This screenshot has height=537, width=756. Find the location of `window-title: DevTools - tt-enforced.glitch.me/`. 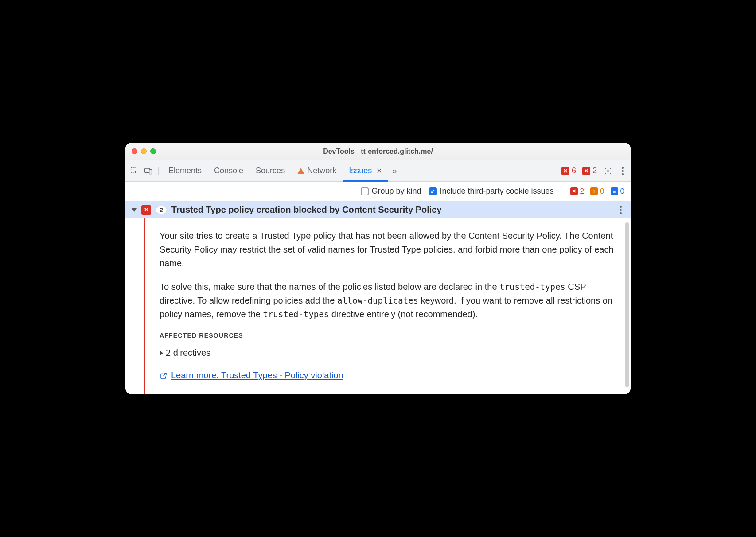

window-title: DevTools - tt-enforced.glitch.me/ is located at coordinates (378, 152).